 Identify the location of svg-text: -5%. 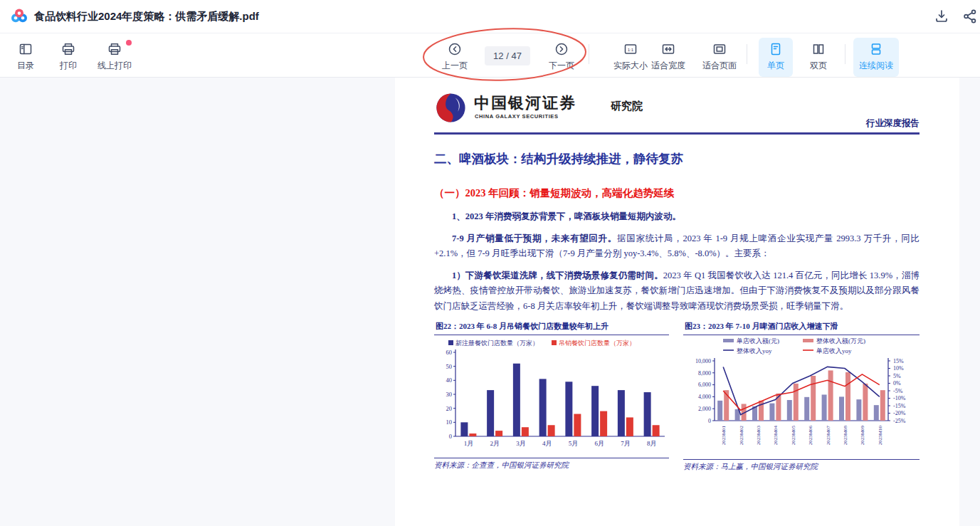
(898, 391).